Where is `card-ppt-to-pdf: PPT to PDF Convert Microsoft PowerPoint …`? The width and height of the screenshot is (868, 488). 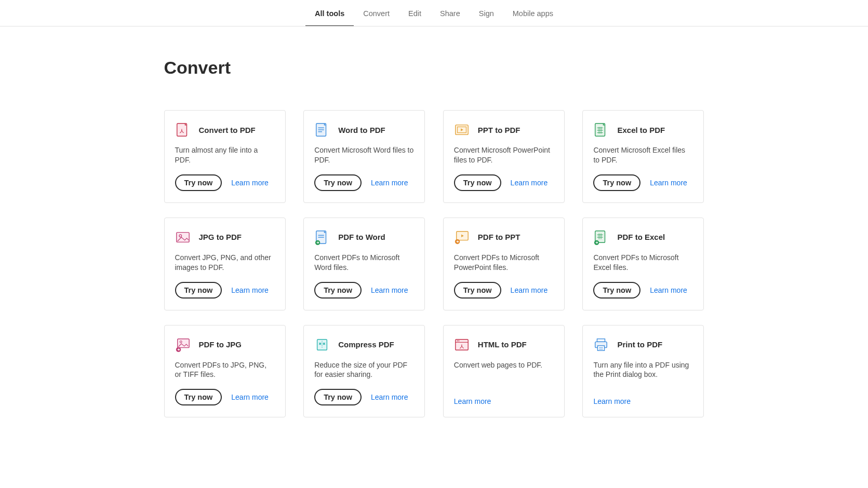
card-ppt-to-pdf: PPT to PDF Convert Microsoft PowerPoint … is located at coordinates (504, 157).